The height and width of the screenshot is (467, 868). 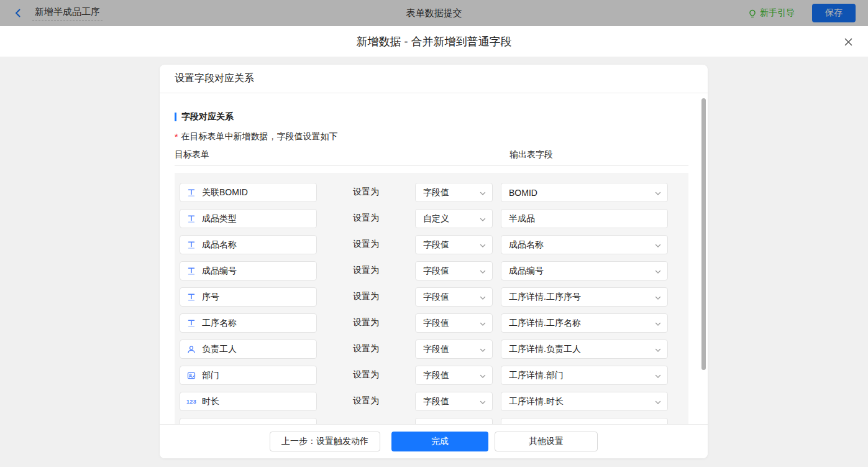 I want to click on dialog-title: 新增数据 - 合并新增到普通字段, so click(x=434, y=42).